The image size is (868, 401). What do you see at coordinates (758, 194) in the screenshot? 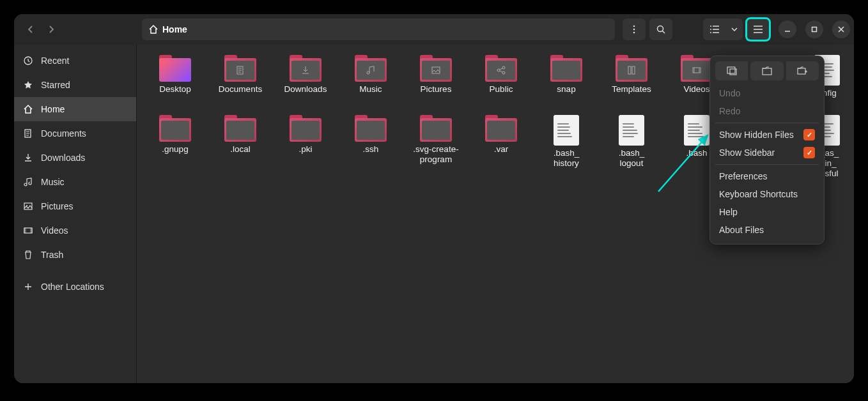
I see `menu-label: Keyboard Shortcuts` at bounding box center [758, 194].